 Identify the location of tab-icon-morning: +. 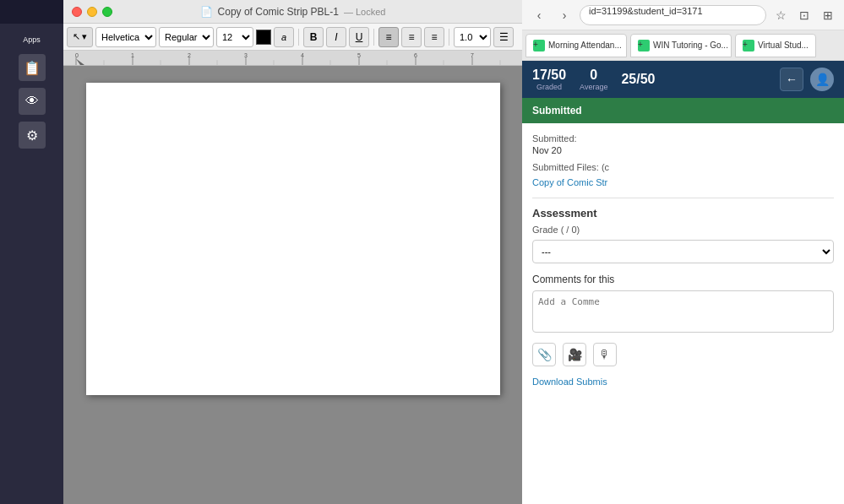
(539, 46).